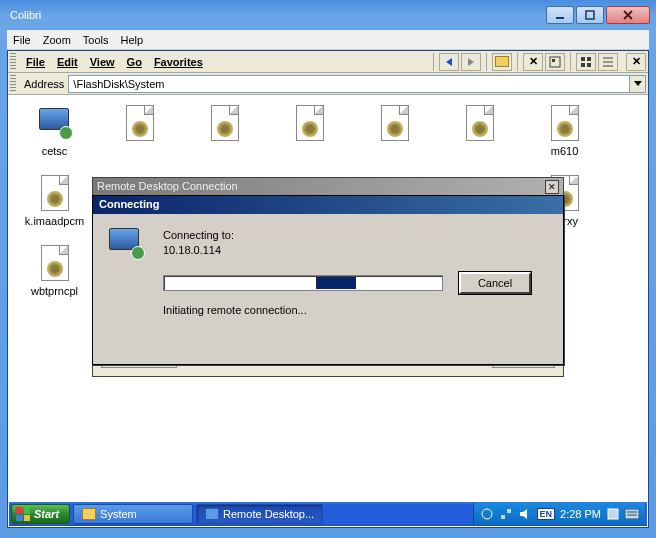 The image size is (656, 538). I want to click on outer-window-title: Colibri, so click(275, 15).